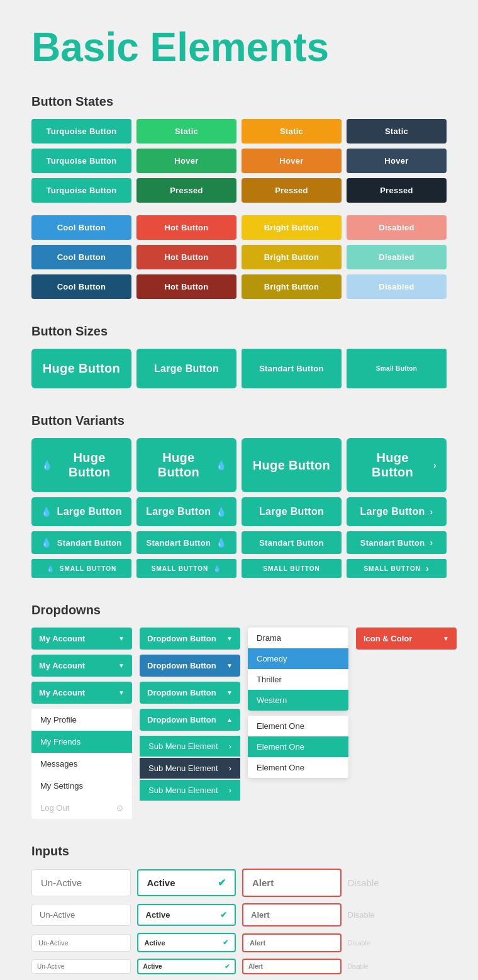 This screenshot has height=980, width=478. What do you see at coordinates (186, 512) in the screenshot?
I see `variant-large-icon-right: Large Button 💧` at bounding box center [186, 512].